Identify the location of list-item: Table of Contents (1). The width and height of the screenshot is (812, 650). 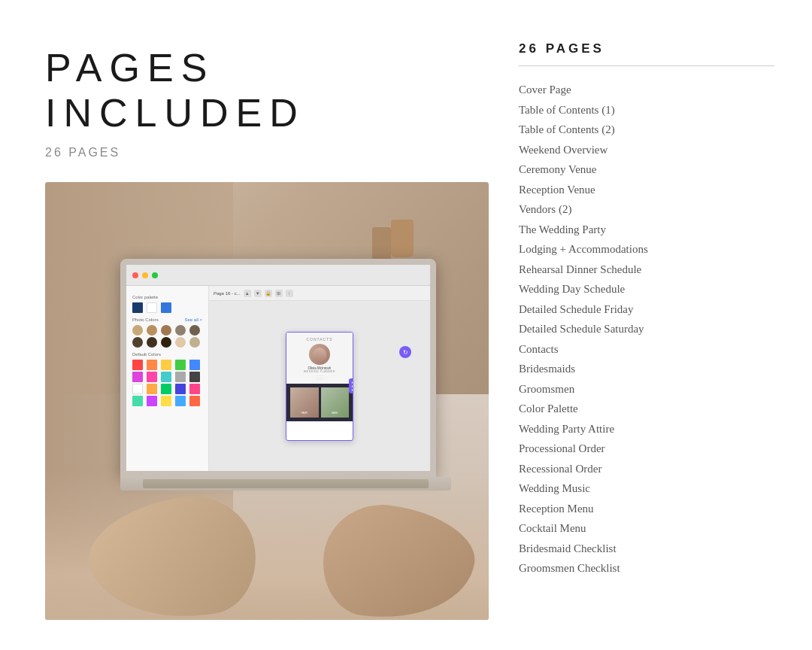
(647, 110).